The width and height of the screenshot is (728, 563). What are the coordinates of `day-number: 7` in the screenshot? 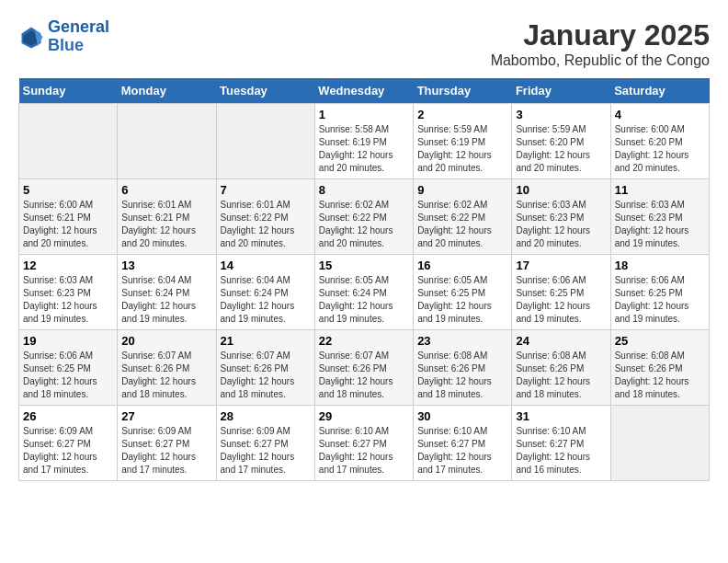 It's located at (266, 190).